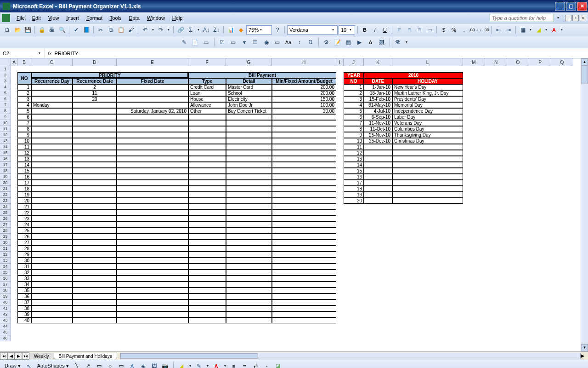 The image size is (588, 368). I want to click on ht-holiday-10: Veterans Day, so click(428, 123).